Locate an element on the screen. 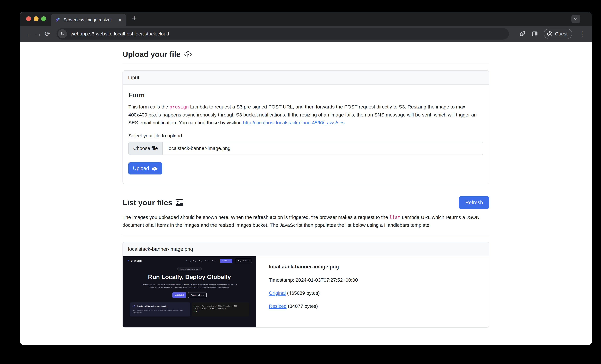 Image resolution: width=601 pixels, height=364 pixels. banner-subtext: Develop and test your AWS applications l… is located at coordinates (190, 286).